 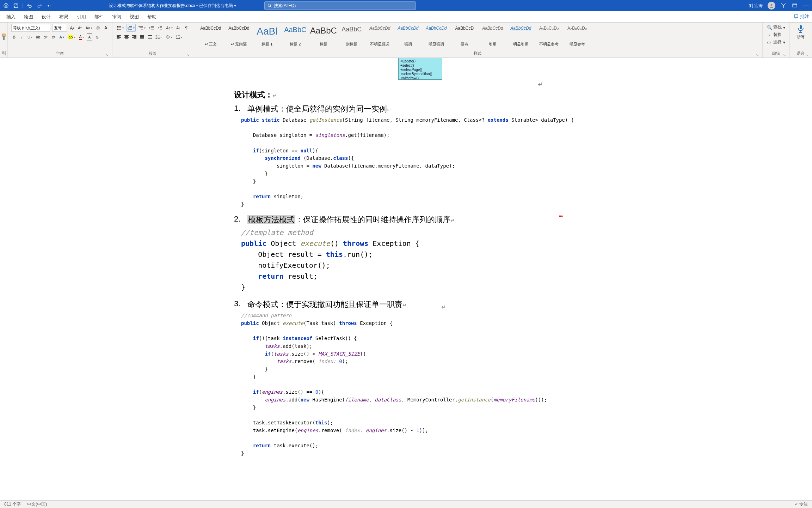 I want to click on underline-icon: U, so click(x=30, y=37).